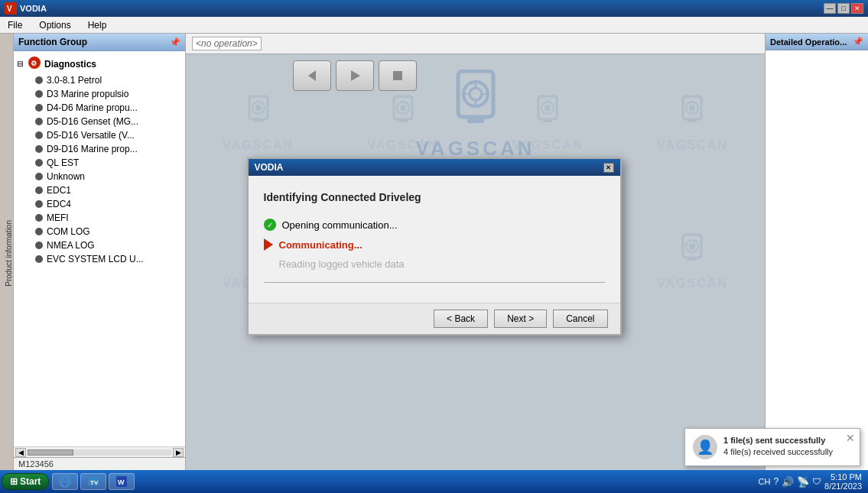 The height and width of the screenshot is (493, 868). I want to click on taskbar-apps: TV W, so click(402, 482).